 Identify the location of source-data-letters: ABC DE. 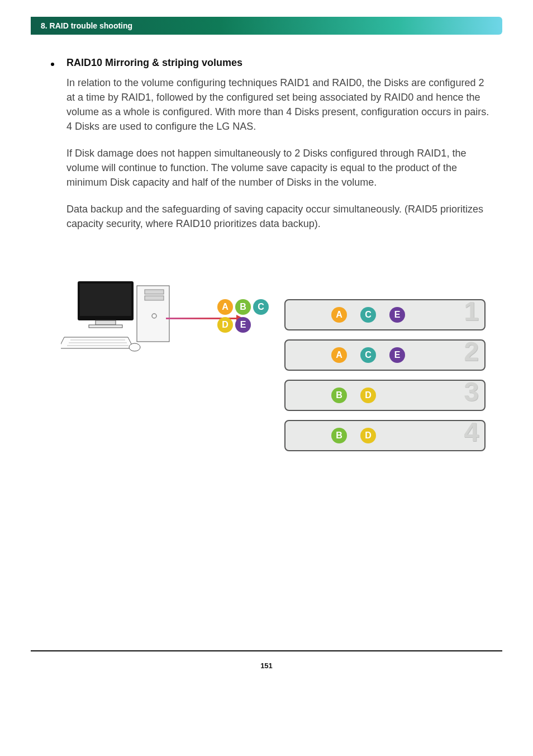
(250, 316).